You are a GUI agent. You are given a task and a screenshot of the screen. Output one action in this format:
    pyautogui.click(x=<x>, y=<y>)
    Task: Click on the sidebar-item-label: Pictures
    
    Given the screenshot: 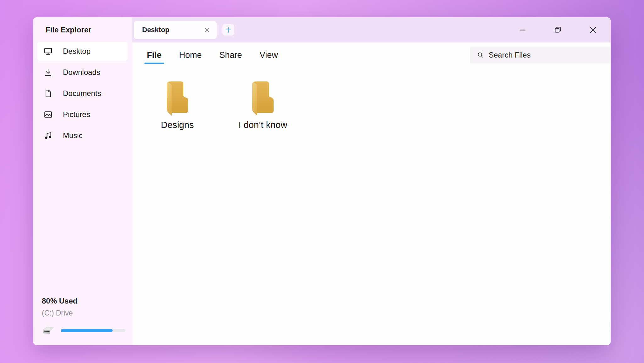 What is the action you would take?
    pyautogui.click(x=77, y=114)
    